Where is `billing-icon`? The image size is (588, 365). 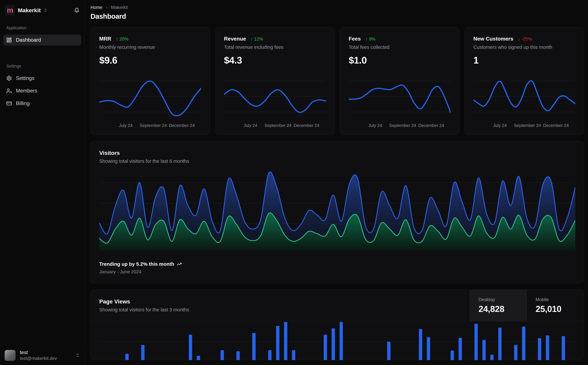
billing-icon is located at coordinates (9, 103).